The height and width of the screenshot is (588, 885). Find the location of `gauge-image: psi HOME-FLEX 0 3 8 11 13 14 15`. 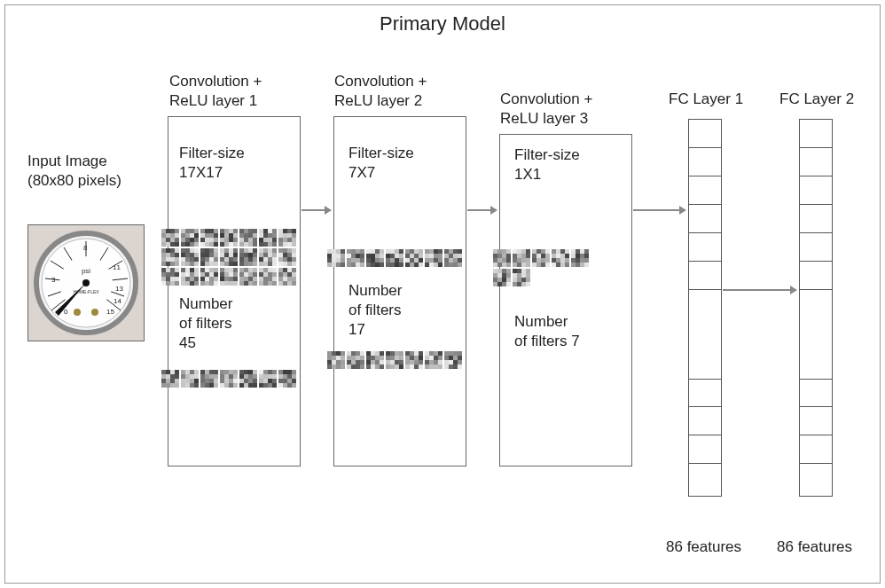

gauge-image: psi HOME-FLEX 0 3 8 11 13 14 15 is located at coordinates (86, 283).